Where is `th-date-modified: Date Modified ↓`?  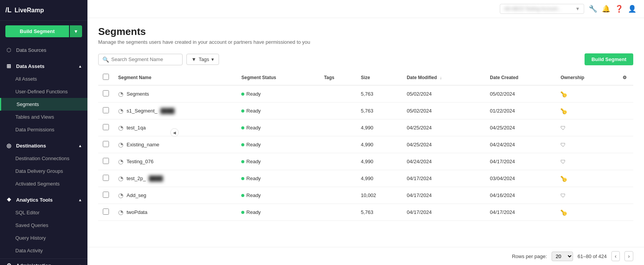 th-date-modified: Date Modified ↓ is located at coordinates (443, 78).